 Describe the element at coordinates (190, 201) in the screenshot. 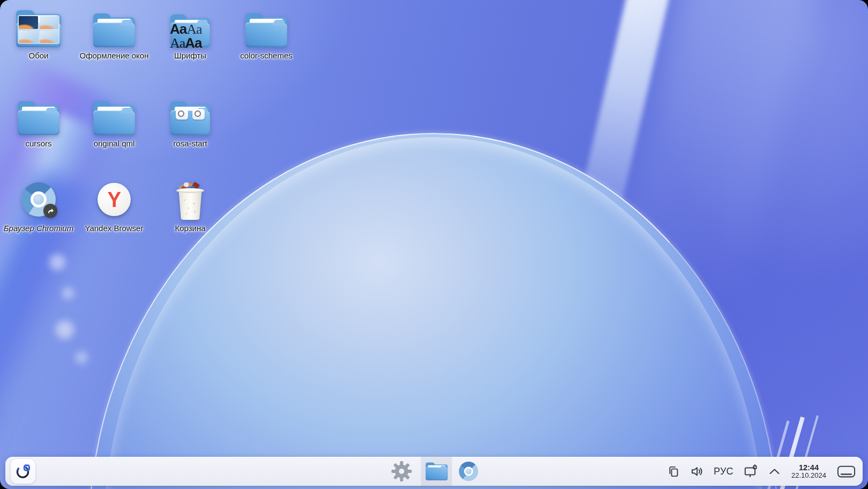

I see `trash-full-icon` at that location.